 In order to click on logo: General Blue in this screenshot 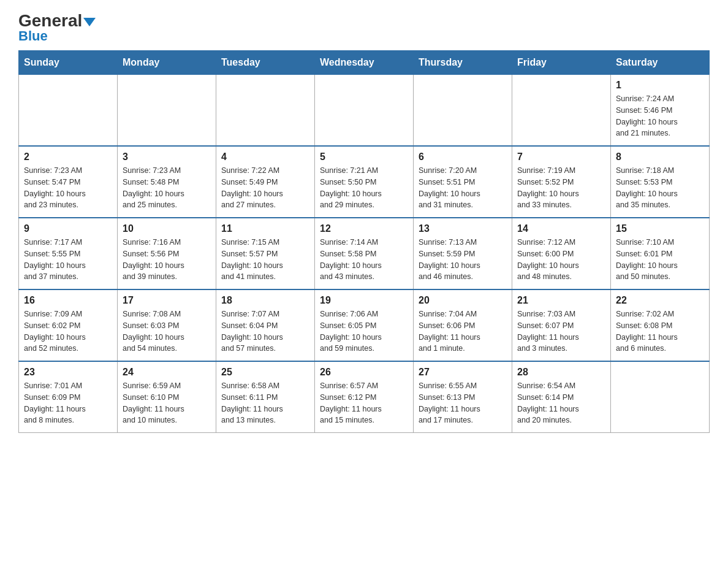, I will do `click(57, 28)`.